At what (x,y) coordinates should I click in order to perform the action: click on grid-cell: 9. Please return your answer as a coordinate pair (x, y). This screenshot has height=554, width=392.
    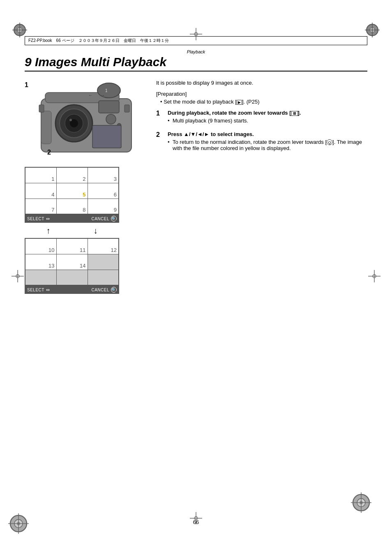
    Looking at the image, I should click on (103, 206).